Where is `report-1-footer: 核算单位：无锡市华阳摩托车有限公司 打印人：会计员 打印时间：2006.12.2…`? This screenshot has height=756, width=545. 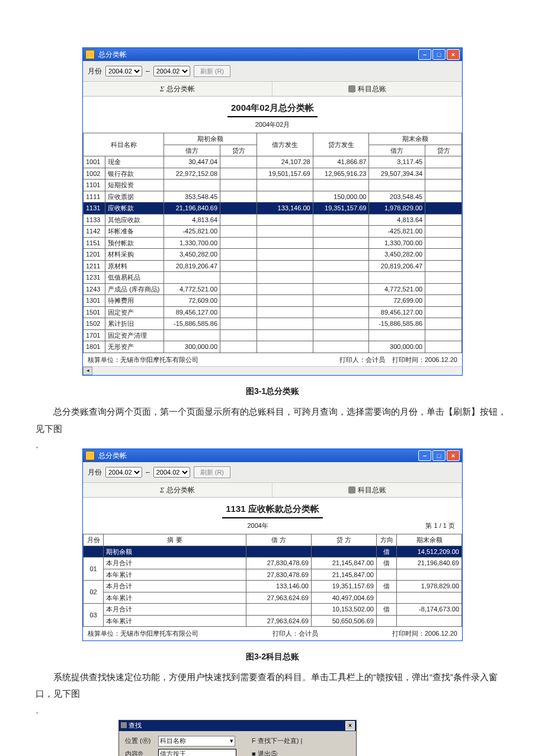
report-1-footer: 核算单位：无锡市华阳摩托车有限公司 打印人：会计员 打印时间：2006.12.2… is located at coordinates (272, 360).